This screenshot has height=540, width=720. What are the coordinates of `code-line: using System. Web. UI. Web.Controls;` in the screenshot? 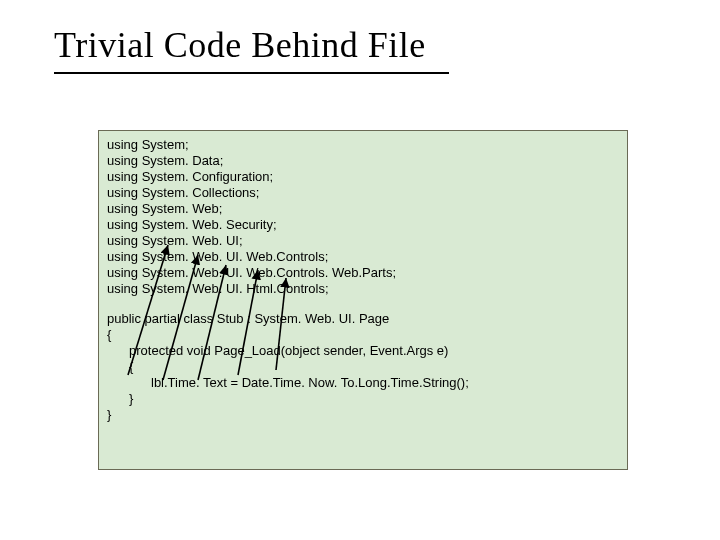 It's located at (363, 257).